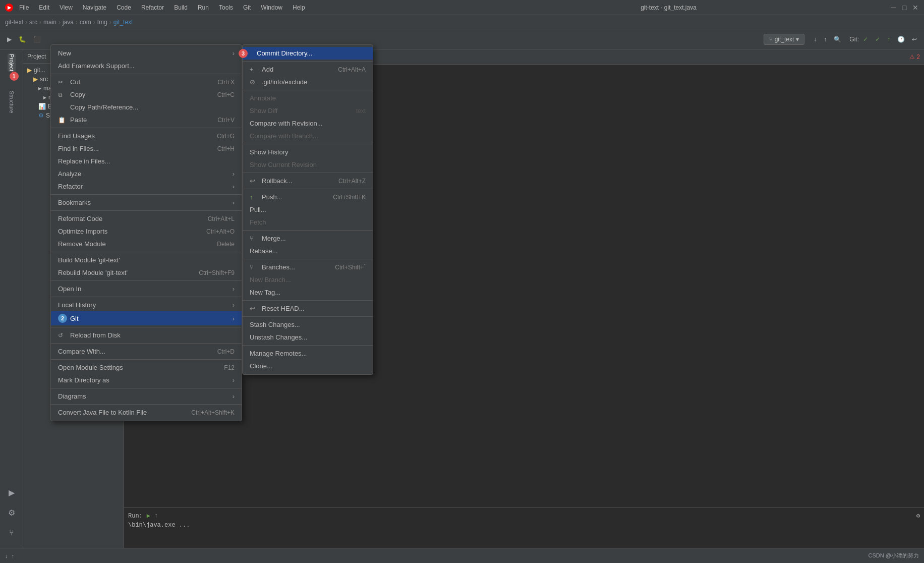  What do you see at coordinates (14, 22) in the screenshot?
I see `breadcrumb-project: git-text` at bounding box center [14, 22].